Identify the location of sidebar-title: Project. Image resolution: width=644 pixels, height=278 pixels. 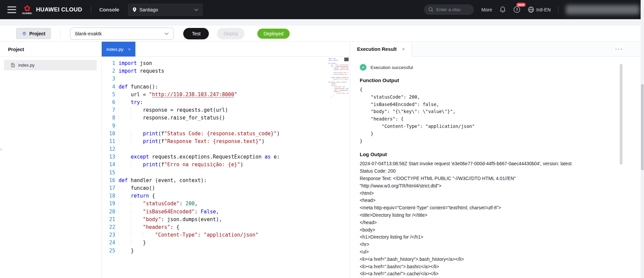
(51, 49).